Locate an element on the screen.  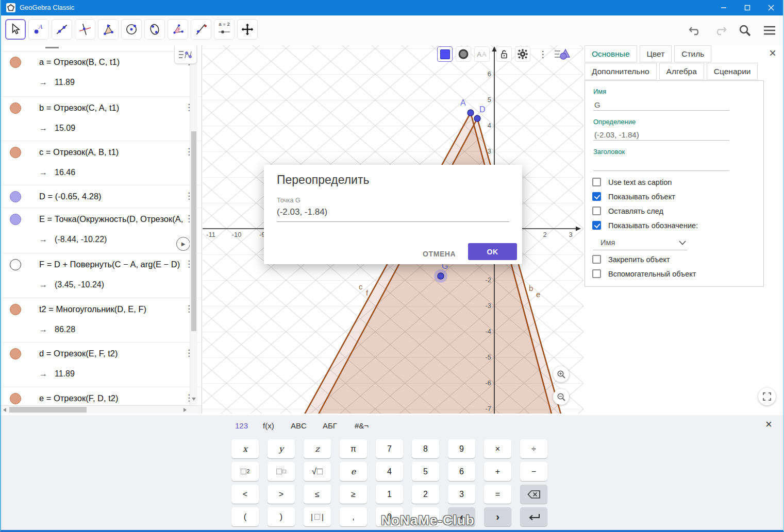
dialog-definition-input: (-2.03, -1.84) is located at coordinates (393, 214).